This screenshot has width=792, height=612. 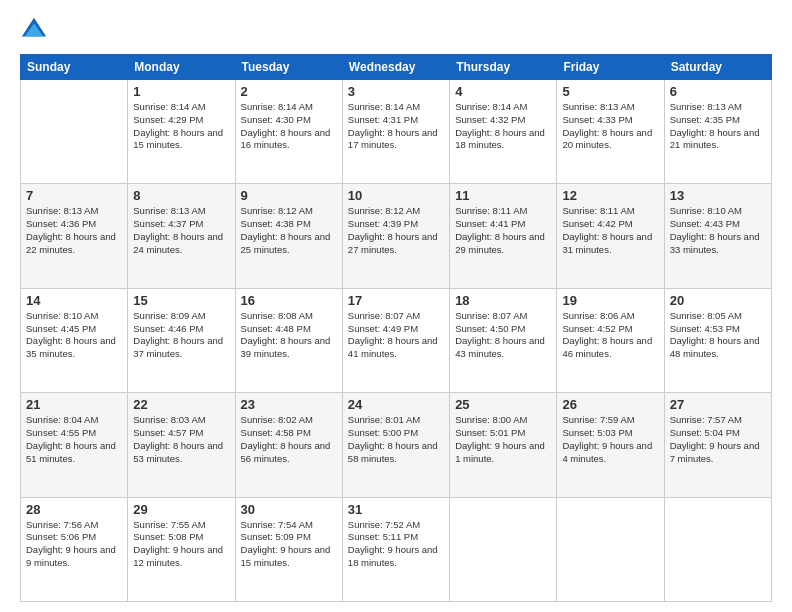 I want to click on cell-info: Sunrise: 7:59 AM Sunset: 5:03 PM Dayligh…, so click(x=610, y=440).